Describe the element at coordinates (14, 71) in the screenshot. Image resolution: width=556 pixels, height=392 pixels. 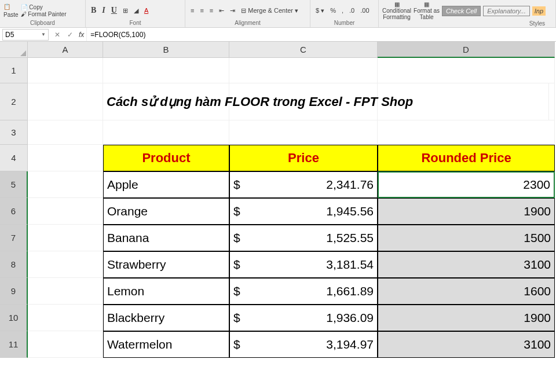
I see `row-header-1: 1` at that location.